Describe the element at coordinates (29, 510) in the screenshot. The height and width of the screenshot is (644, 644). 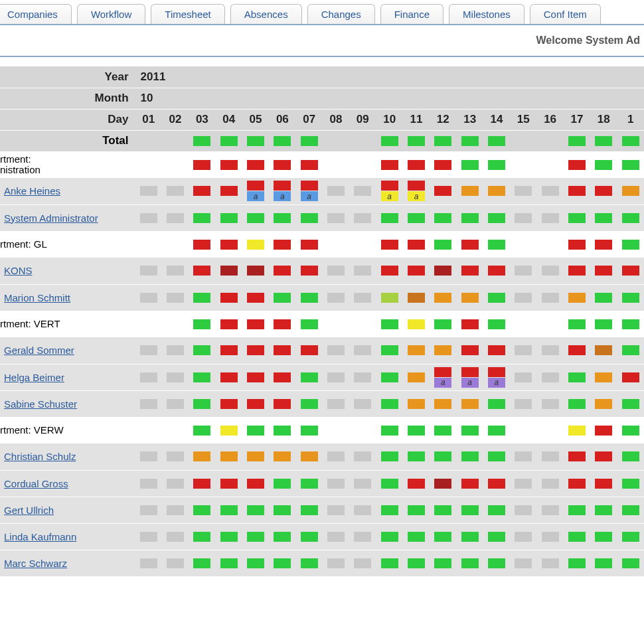
I see `person-link: Gert Ullrich` at that location.